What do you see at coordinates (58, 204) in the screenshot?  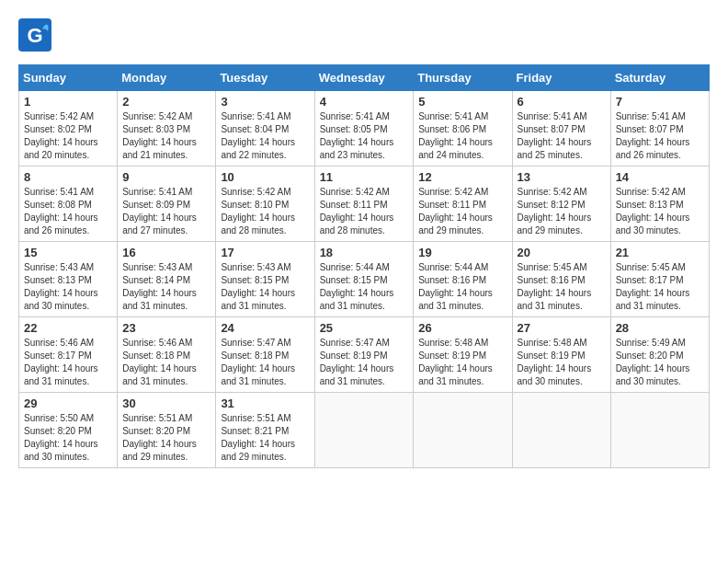 I see `sunset-text: Sunset: 8:08 PM` at bounding box center [58, 204].